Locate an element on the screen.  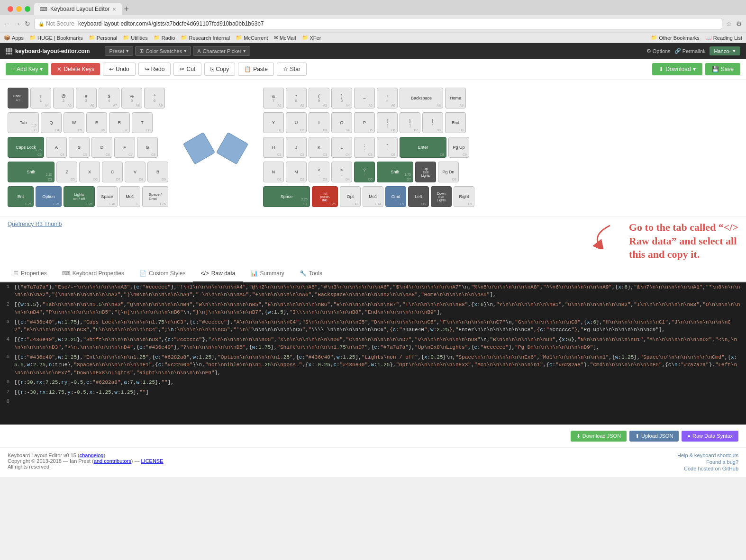
new-tab-button: + is located at coordinates (126, 9).